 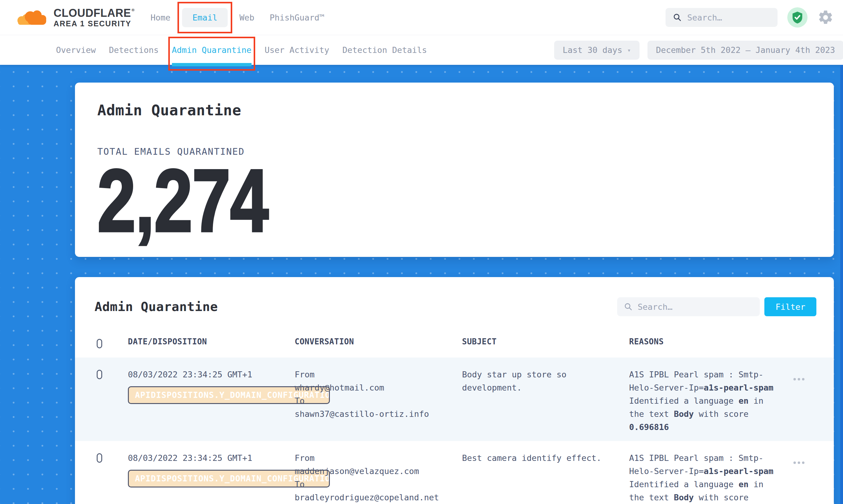 I want to click on primary-tab-home: Home, so click(x=160, y=18).